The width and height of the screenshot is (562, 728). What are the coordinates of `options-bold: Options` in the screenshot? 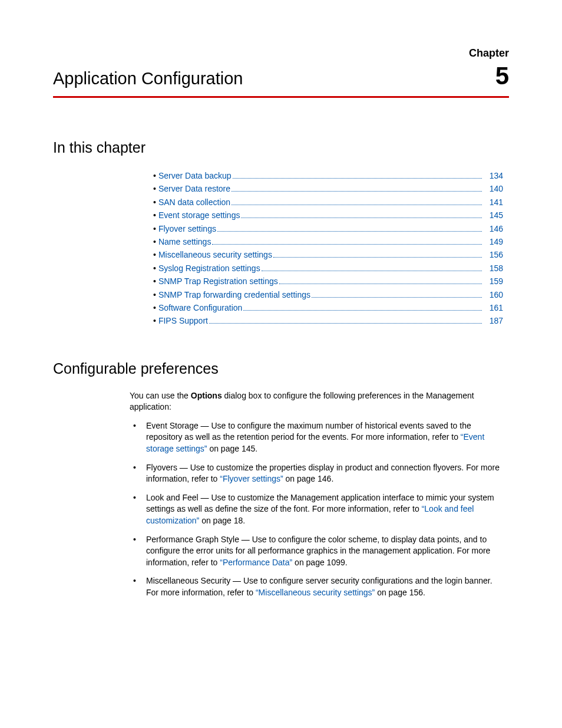 It's located at (206, 396).